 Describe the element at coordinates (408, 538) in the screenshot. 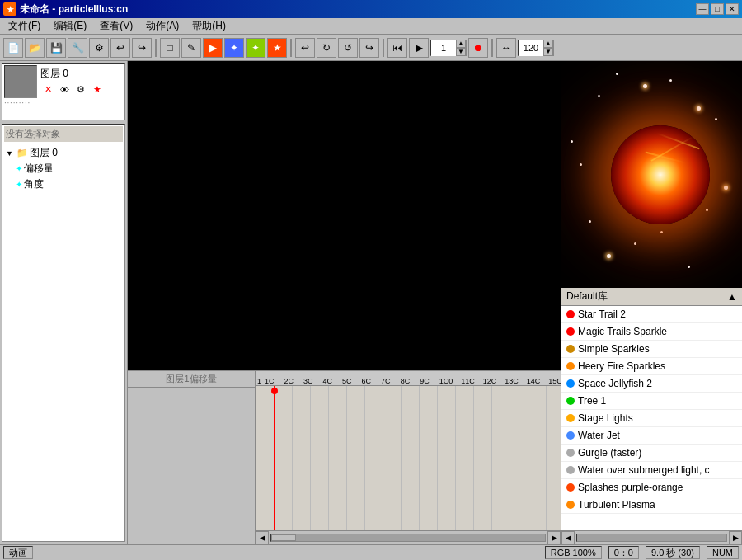

I see `scroll-track` at that location.